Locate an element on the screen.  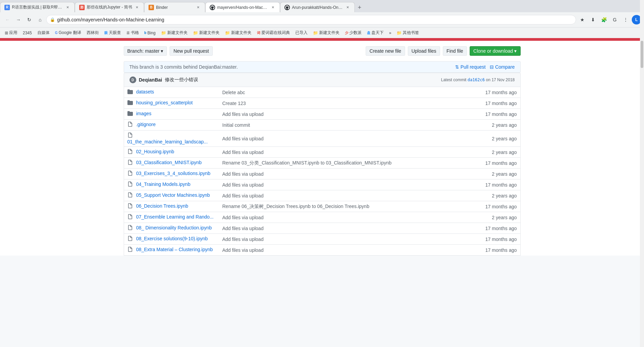
extensions-button: 🧩 is located at coordinates (604, 20).